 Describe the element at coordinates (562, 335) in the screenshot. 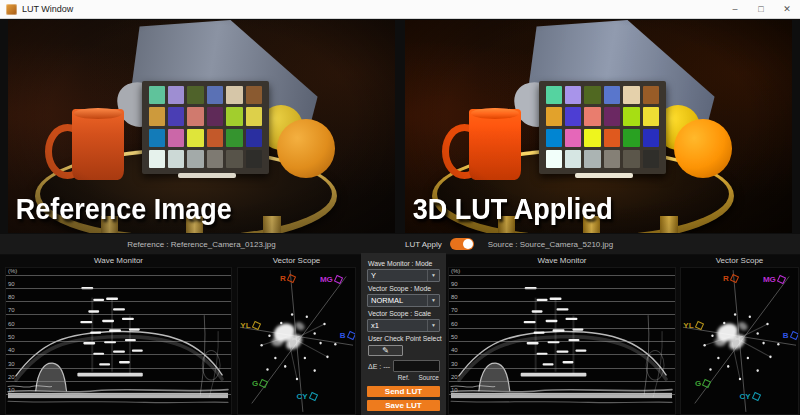

I see `source-wave-monitor: Wave Monitor (%)908070605040302010` at that location.